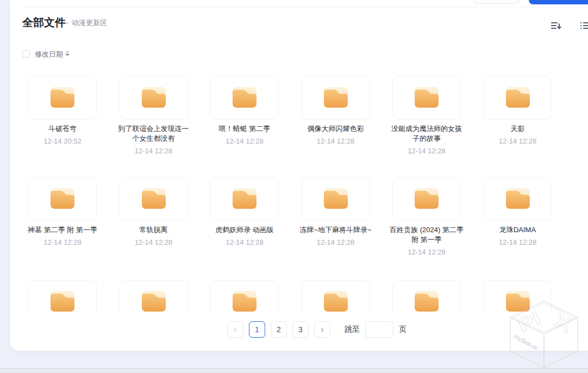 The width and height of the screenshot is (588, 373). What do you see at coordinates (427, 241) in the screenshot?
I see `folder-meta: 百姓贵族 (2024) 第二季 附 第一季 12-14 12:28` at bounding box center [427, 241].